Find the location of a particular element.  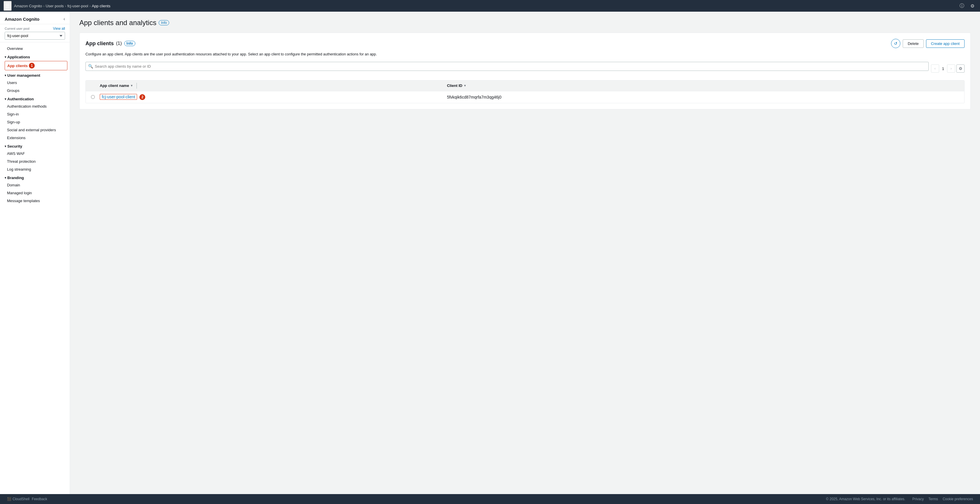

sidebar-item-users: Users is located at coordinates (35, 83).